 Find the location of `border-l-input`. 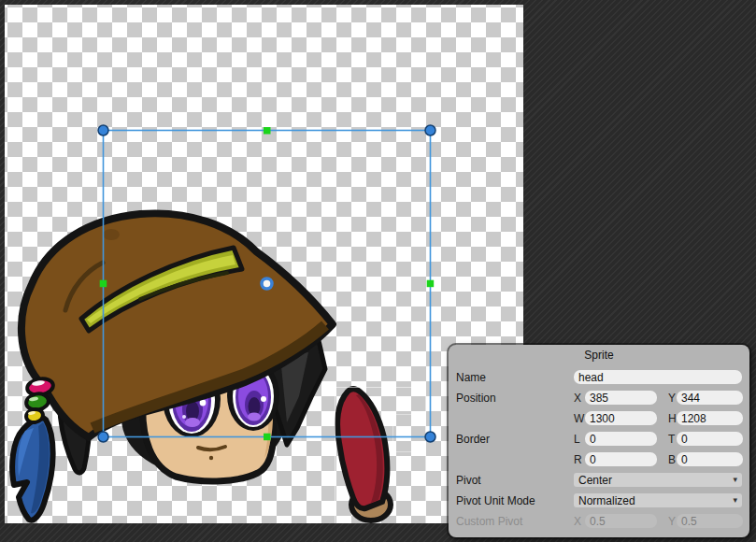

border-l-input is located at coordinates (620, 439).